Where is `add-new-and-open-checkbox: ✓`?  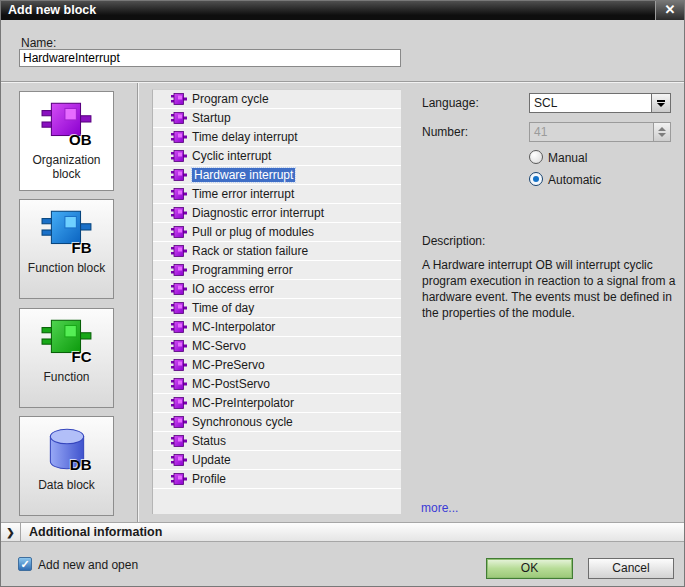 add-new-and-open-checkbox: ✓ is located at coordinates (25, 564).